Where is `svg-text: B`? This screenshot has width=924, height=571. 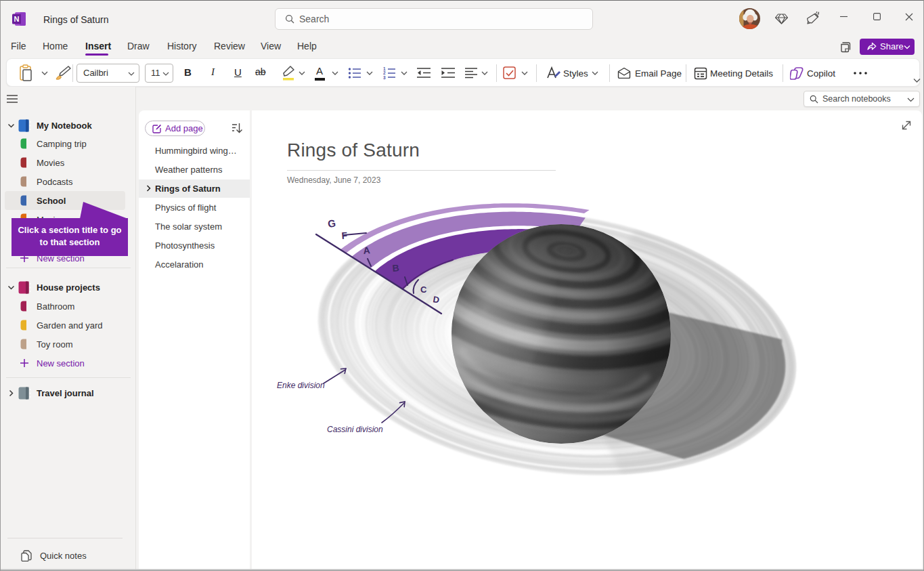 svg-text: B is located at coordinates (395, 268).